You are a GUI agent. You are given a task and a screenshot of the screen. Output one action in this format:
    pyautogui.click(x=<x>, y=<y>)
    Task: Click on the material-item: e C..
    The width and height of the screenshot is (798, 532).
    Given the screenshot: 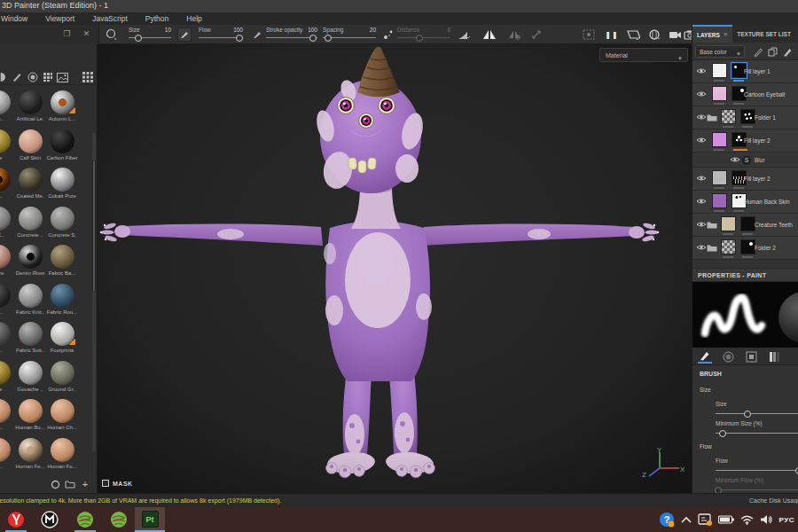 What is the action you would take?
    pyautogui.click(x=7, y=224)
    